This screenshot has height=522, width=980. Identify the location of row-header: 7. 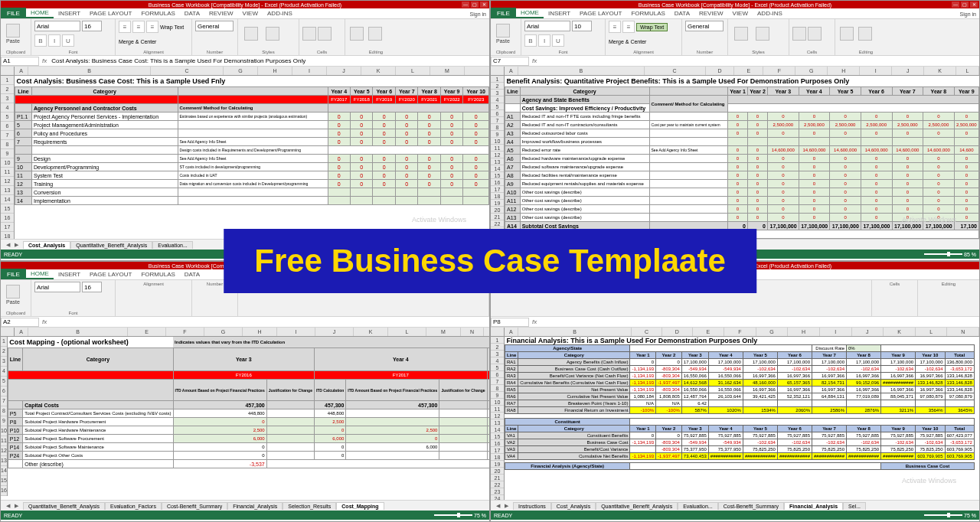
(498, 381).